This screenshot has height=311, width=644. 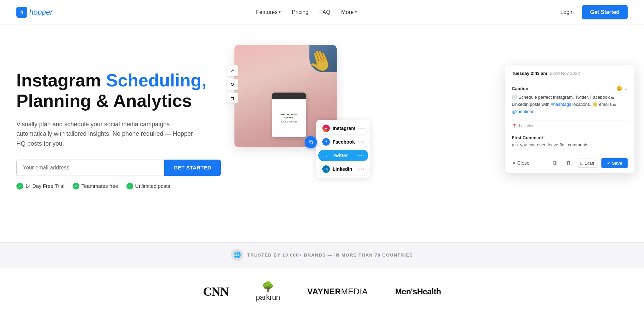 What do you see at coordinates (594, 12) in the screenshot?
I see `nav-right: Login Get Started` at bounding box center [594, 12].